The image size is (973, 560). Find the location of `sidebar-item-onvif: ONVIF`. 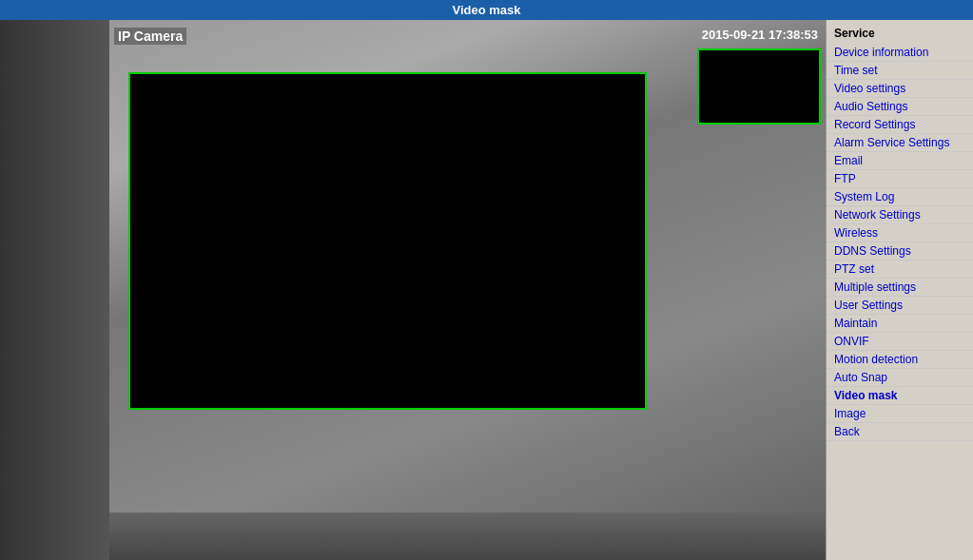

sidebar-item-onvif: ONVIF is located at coordinates (900, 342).